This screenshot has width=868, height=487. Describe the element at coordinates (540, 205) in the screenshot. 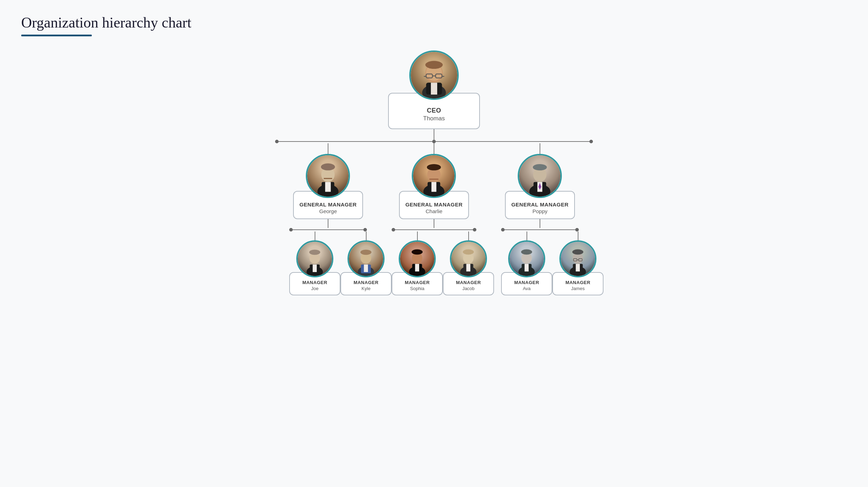

I see `poppy-title: GENERAL MANAGER` at that location.